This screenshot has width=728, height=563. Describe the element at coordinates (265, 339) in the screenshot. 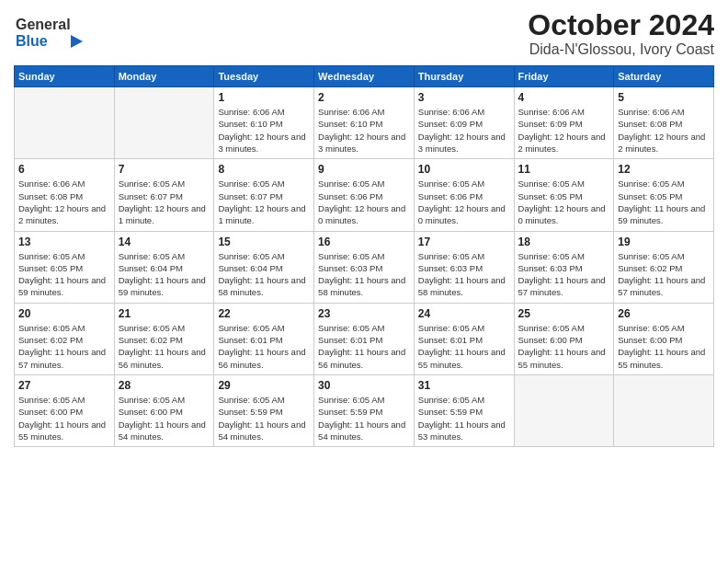

I see `calendar-cell: 22Sunrise: 6:05 AMSunset: 6:01 PMDayligh…` at that location.